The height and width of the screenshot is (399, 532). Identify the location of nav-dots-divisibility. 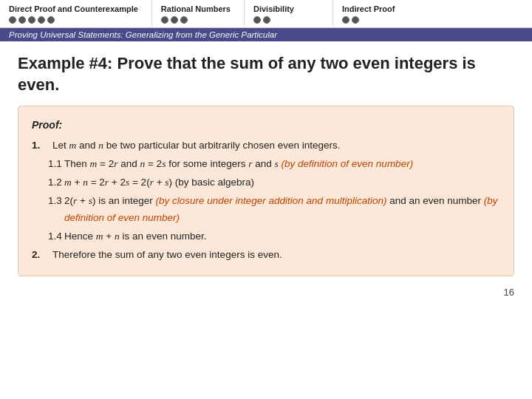
(287, 20).